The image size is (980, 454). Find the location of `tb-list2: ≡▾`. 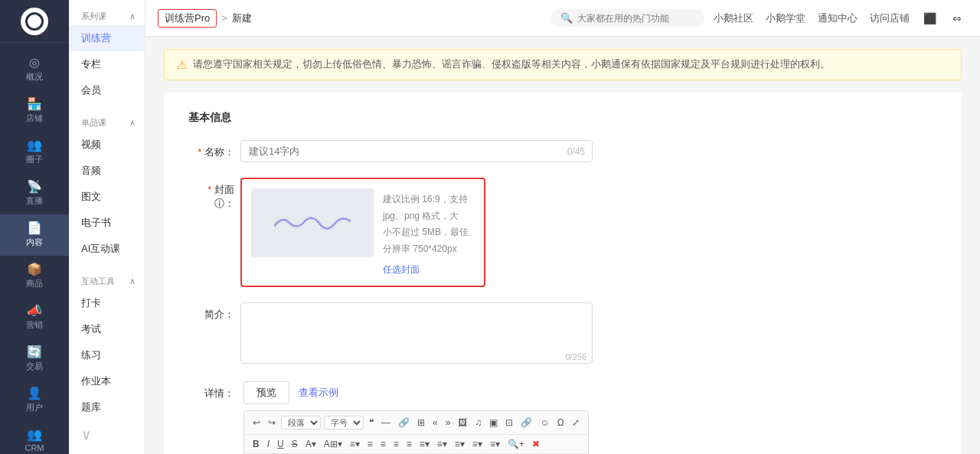

tb-list2: ≡▾ is located at coordinates (495, 444).